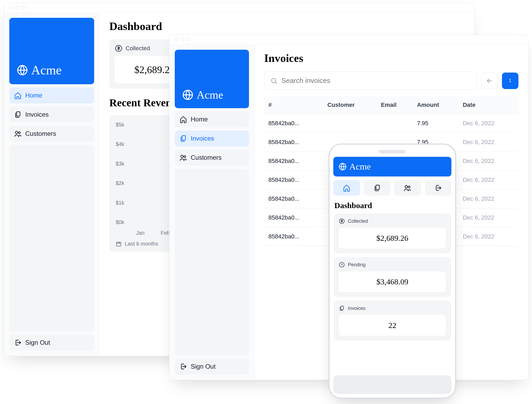 The width and height of the screenshot is (532, 404). I want to click on tabstrip, so click(392, 188).